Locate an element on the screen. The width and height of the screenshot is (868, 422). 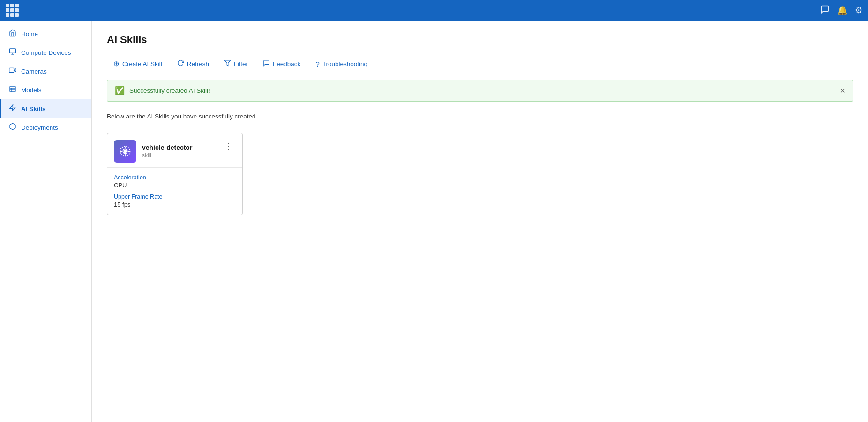
cameras-icon is located at coordinates (13, 71).